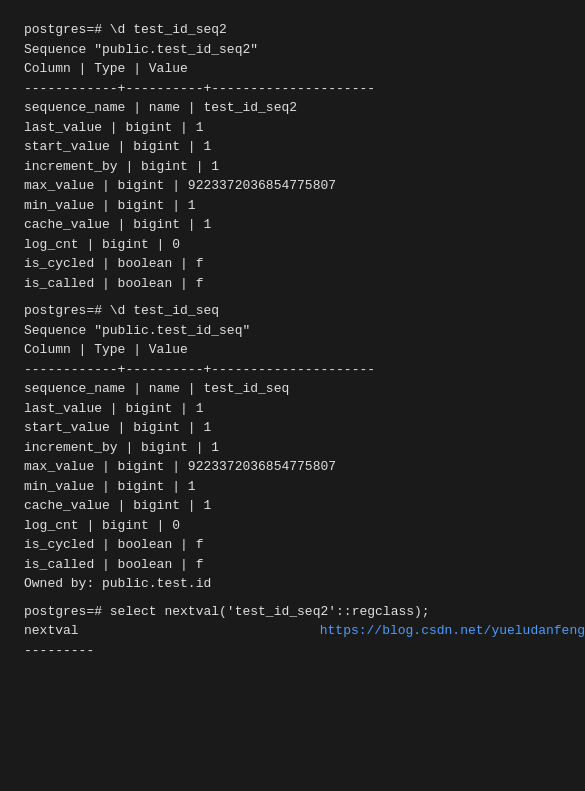 This screenshot has height=791, width=585. I want to click on block2-row-2: last_value | bigint | 1, so click(304, 409).